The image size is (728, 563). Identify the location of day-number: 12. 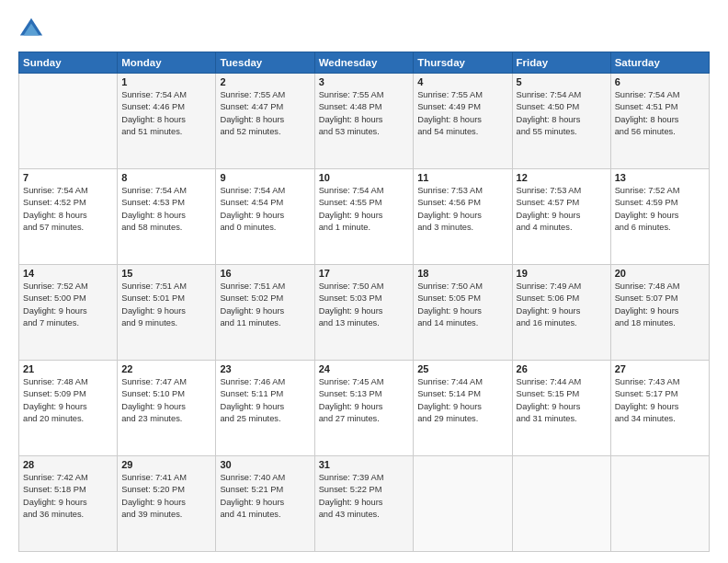
(562, 178).